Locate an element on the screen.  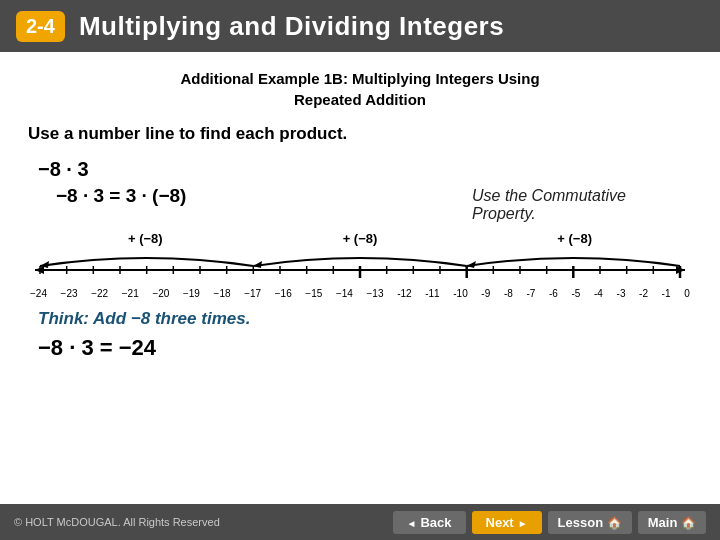
back-arrow-icon is located at coordinates (412, 522).